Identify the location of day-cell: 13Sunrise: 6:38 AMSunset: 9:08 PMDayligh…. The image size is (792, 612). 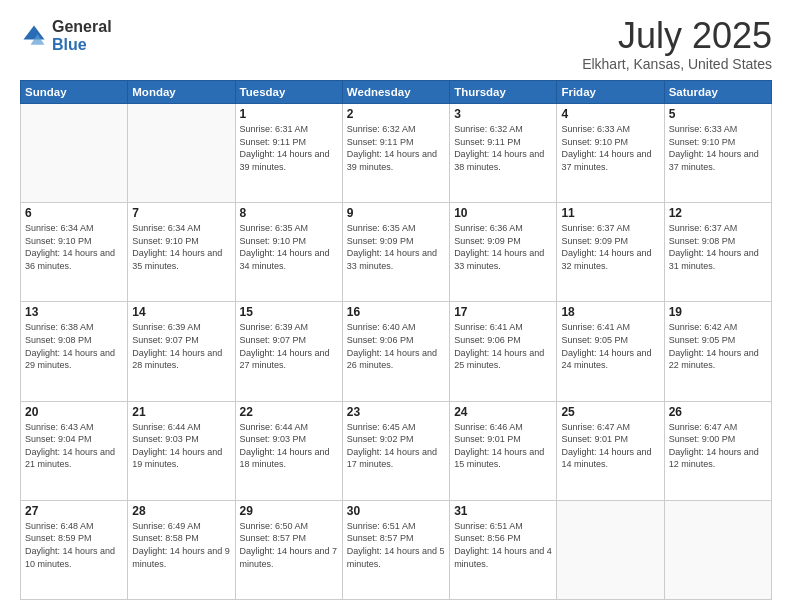
(74, 352).